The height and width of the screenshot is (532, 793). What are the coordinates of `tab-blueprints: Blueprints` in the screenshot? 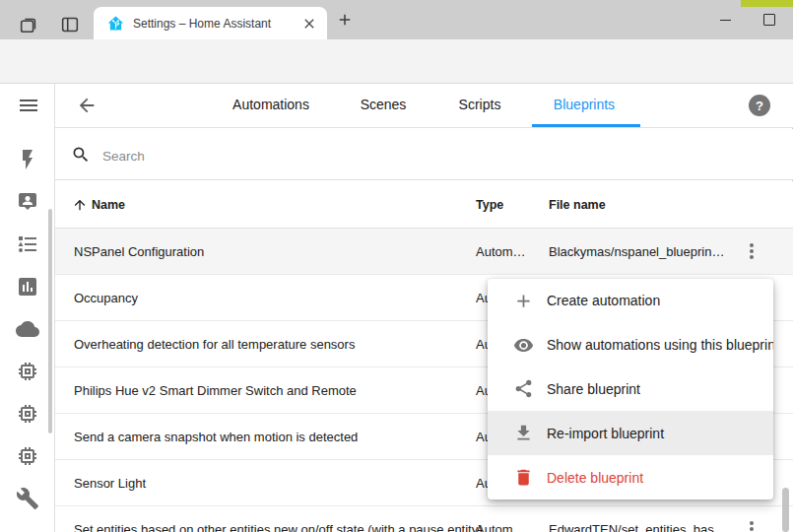 It's located at (584, 104).